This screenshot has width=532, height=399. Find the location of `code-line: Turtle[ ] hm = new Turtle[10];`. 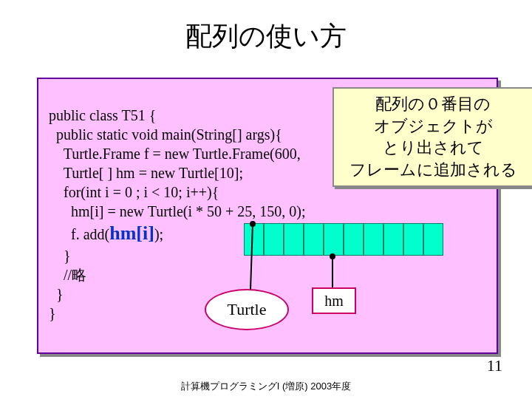

code-line: Turtle[ ] hm = new Turtle[10]; is located at coordinates (146, 173).